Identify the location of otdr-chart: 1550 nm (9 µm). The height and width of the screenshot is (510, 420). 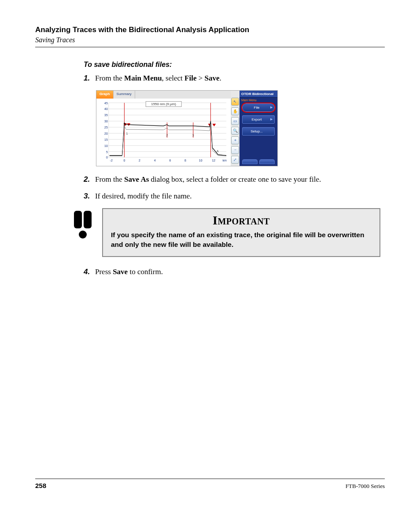
(164, 132).